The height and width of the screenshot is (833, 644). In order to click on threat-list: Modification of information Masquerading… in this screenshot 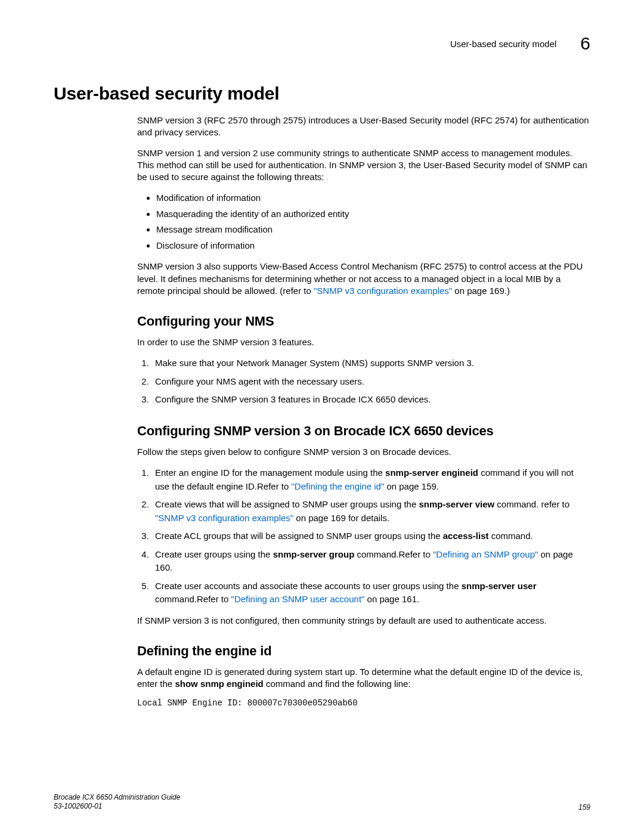, I will do `click(364, 222)`.